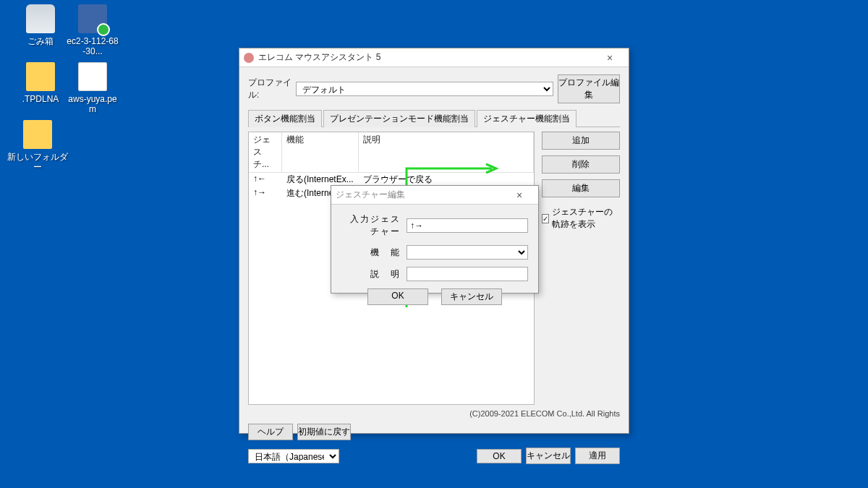 The height and width of the screenshot is (488, 868). What do you see at coordinates (285, 119) in the screenshot?
I see `tab-button-assign: ボタン機能割当` at bounding box center [285, 119].